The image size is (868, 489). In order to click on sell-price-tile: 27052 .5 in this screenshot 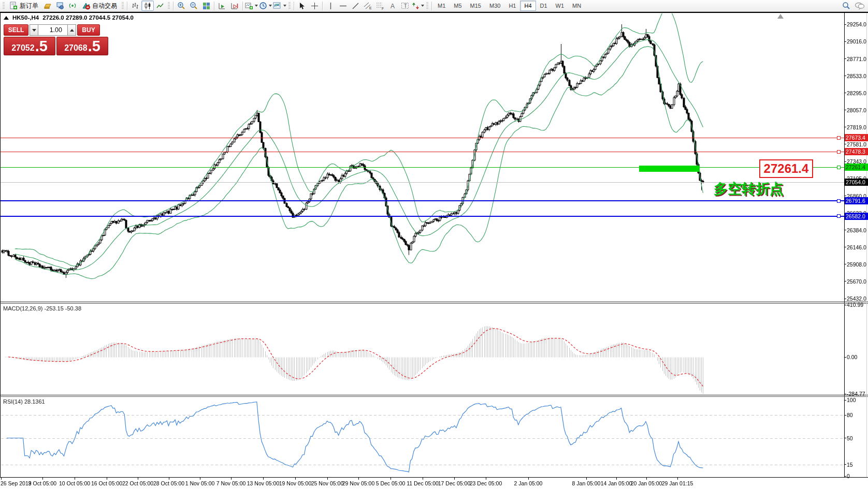, I will do `click(30, 46)`.